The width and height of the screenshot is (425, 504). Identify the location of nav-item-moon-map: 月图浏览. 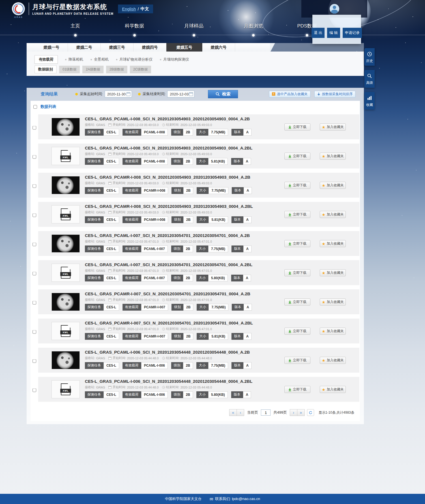
(253, 29).